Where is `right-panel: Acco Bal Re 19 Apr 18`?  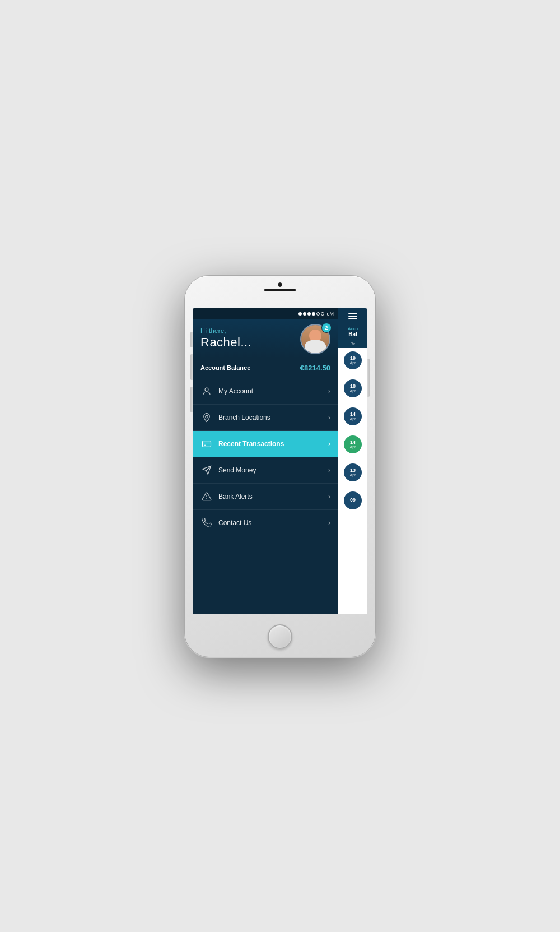
right-panel: Acco Bal Re 19 Apr 18 is located at coordinates (353, 461).